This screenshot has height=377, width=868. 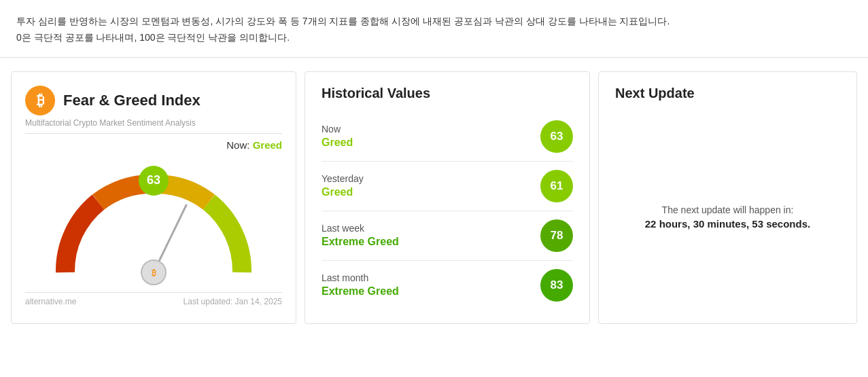 What do you see at coordinates (154, 101) in the screenshot?
I see `fgi-header: ₿ Fear & Greed Index` at bounding box center [154, 101].